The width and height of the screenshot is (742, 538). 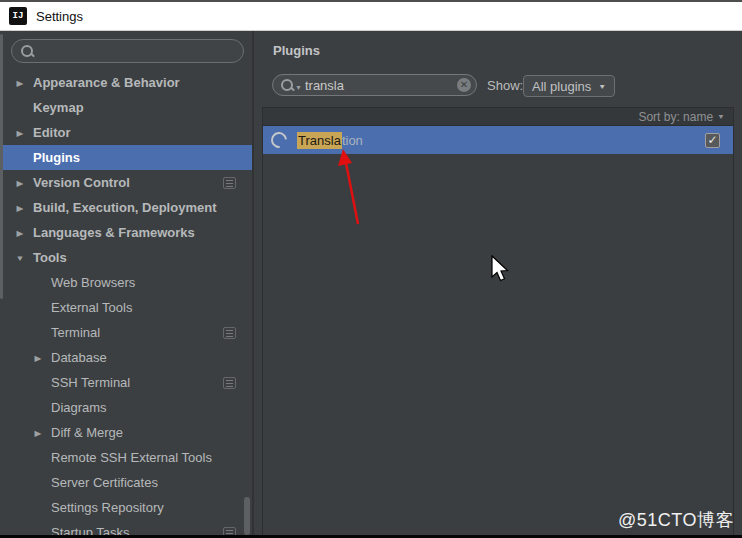 What do you see at coordinates (126, 158) in the screenshot?
I see `sidebar-item-plugins: Plugins` at bounding box center [126, 158].